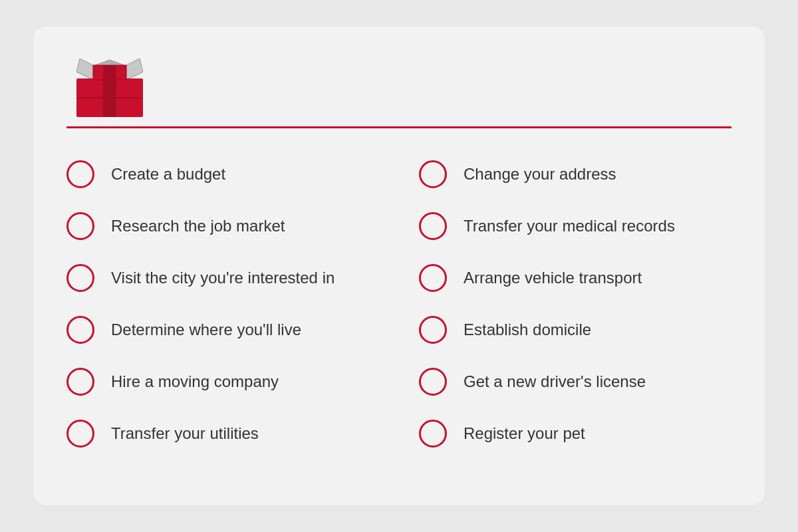  What do you see at coordinates (223, 278) in the screenshot?
I see `checklist-item-visit-city: Visit the city you're interested in` at bounding box center [223, 278].